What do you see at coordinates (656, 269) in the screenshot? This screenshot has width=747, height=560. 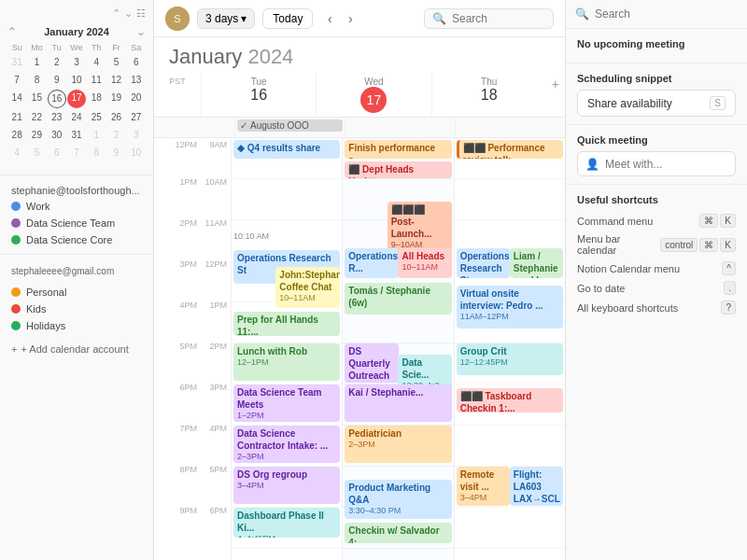 I see `shortcut-notion-cal-menu: Notion Calendar menu ^` at bounding box center [656, 269].